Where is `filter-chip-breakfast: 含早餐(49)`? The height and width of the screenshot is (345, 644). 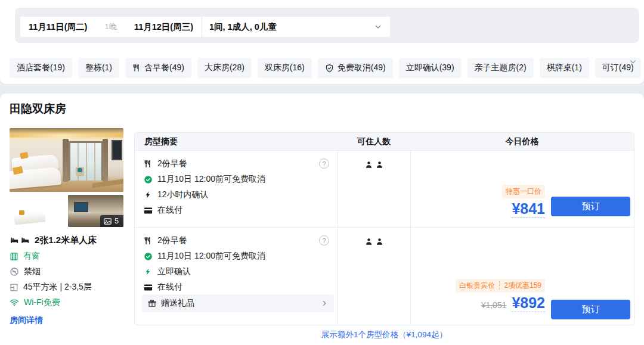
filter-chip-breakfast: 含早餐(49) is located at coordinates (159, 68).